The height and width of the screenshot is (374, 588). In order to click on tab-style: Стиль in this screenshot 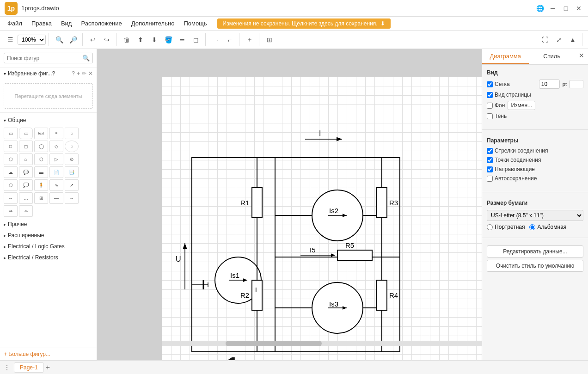, I will do `click(552, 56)`.